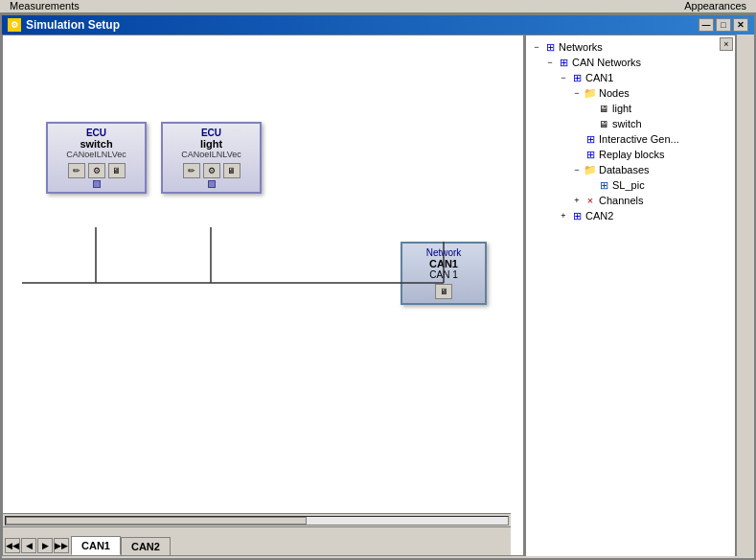  Describe the element at coordinates (621, 200) in the screenshot. I see `channels-label: Channels` at that location.